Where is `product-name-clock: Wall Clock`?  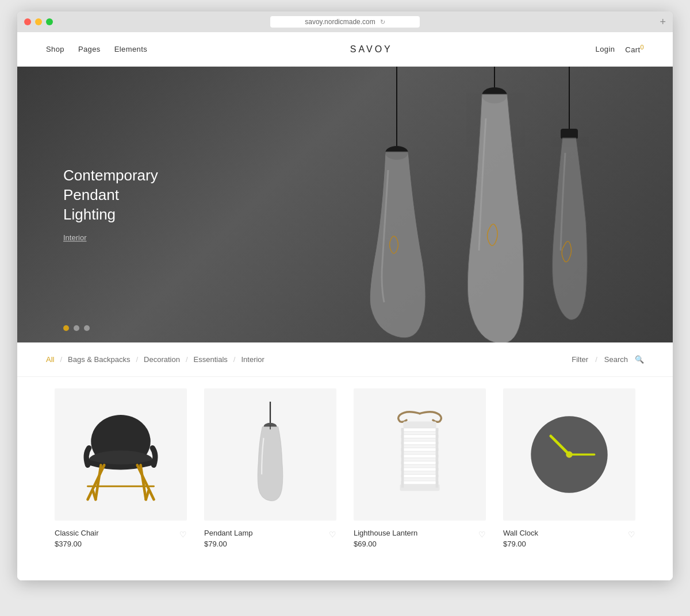 product-name-clock: Wall Clock is located at coordinates (521, 533).